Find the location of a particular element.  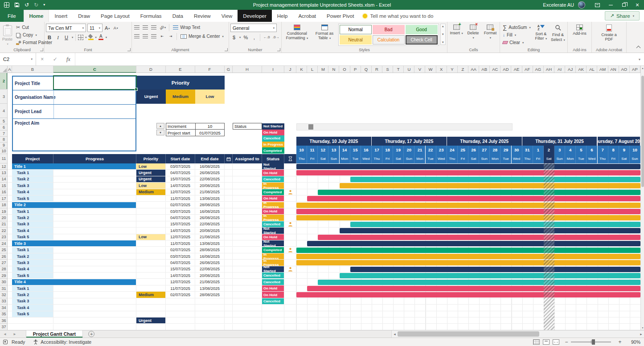

sheet-nav-left-icon: ◄ is located at coordinates (5, 334).